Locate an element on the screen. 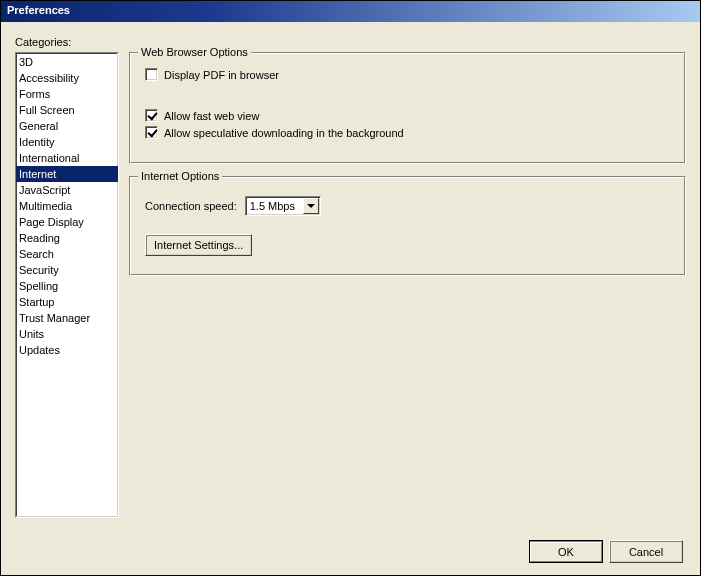  category-item: Reading is located at coordinates (67, 238).